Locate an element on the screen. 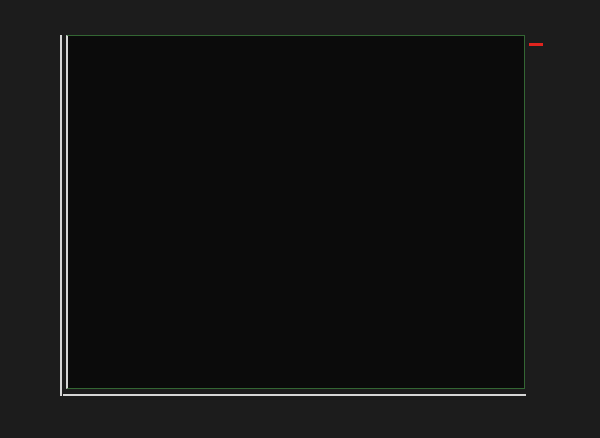 The image size is (600, 438). y-axis-ruler is located at coordinates (61, 216).